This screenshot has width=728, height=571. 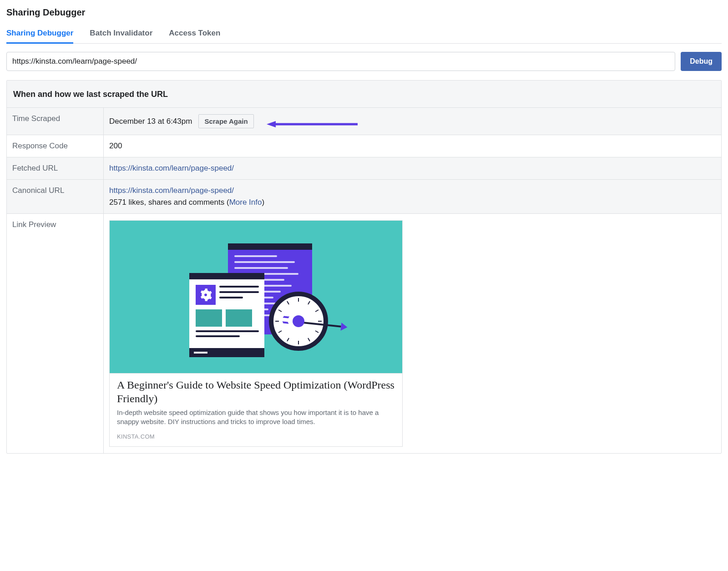 I want to click on value-canonical-url: https://kinsta.com/learn/page-speed/, so click(x=412, y=191).